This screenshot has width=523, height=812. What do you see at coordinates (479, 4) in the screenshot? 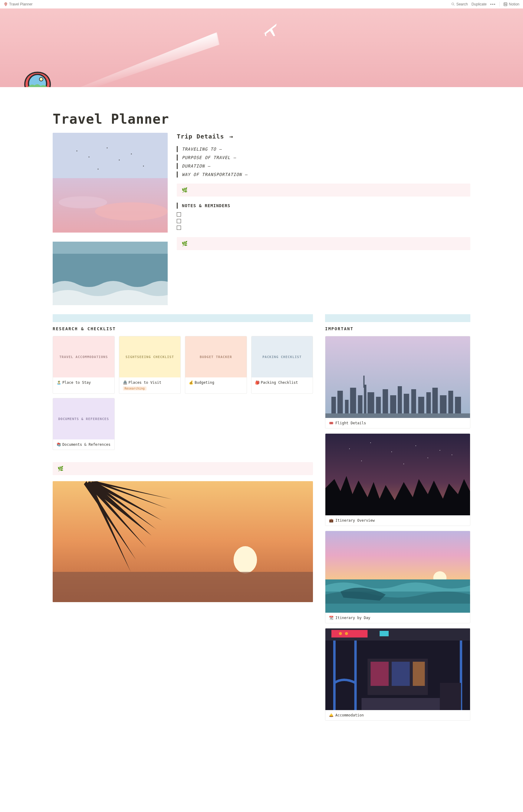
I see `duplicate-button: Duplicate` at bounding box center [479, 4].